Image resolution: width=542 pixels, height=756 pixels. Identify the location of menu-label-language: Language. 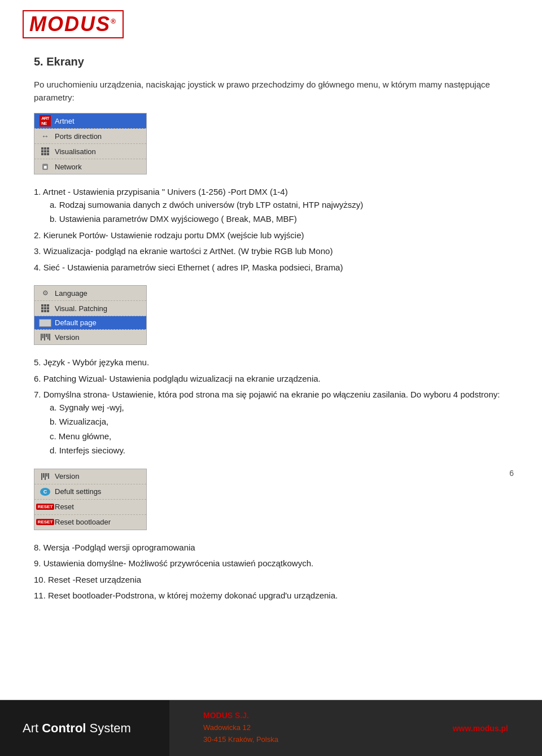
(71, 294).